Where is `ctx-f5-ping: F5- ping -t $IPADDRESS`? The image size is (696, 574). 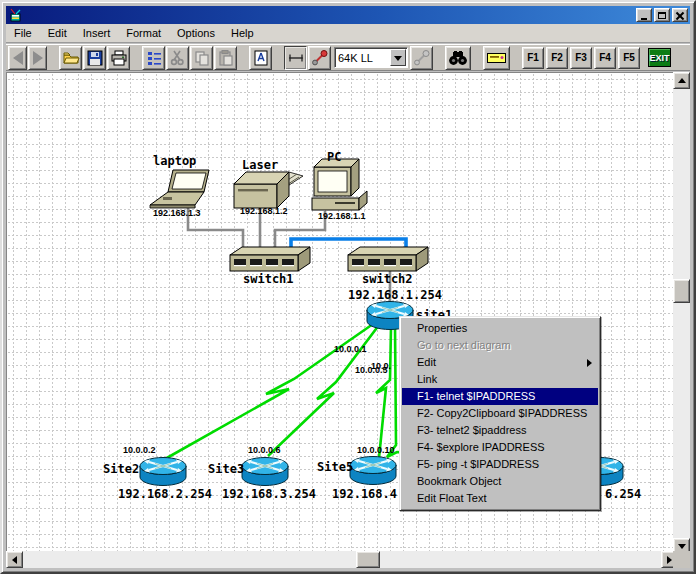 ctx-f5-ping: F5- ping -t $IPADDRESS is located at coordinates (500, 464).